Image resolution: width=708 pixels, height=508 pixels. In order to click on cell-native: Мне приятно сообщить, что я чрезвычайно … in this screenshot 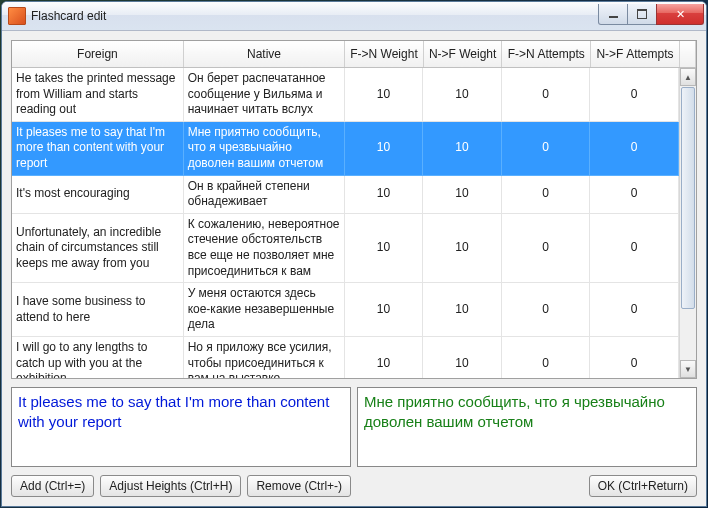, I will do `click(264, 148)`.